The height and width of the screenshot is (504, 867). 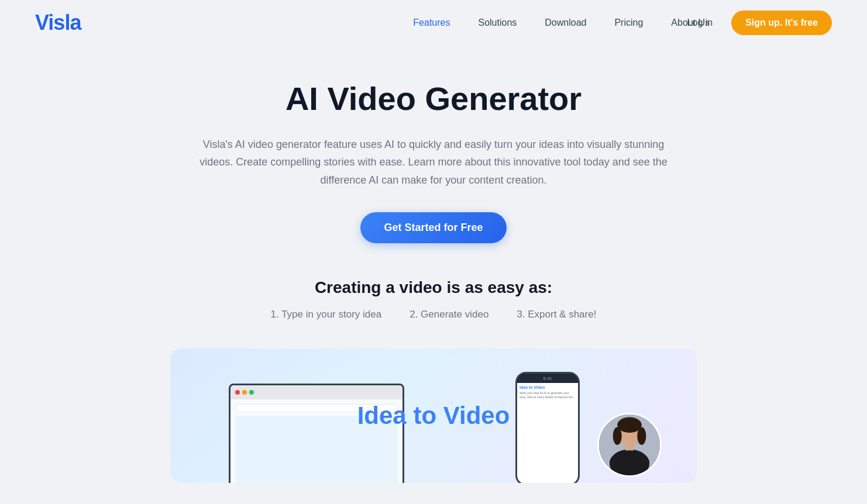 I want to click on phone-screen-text: Write your idea for AI to generate your …, so click(x=548, y=395).